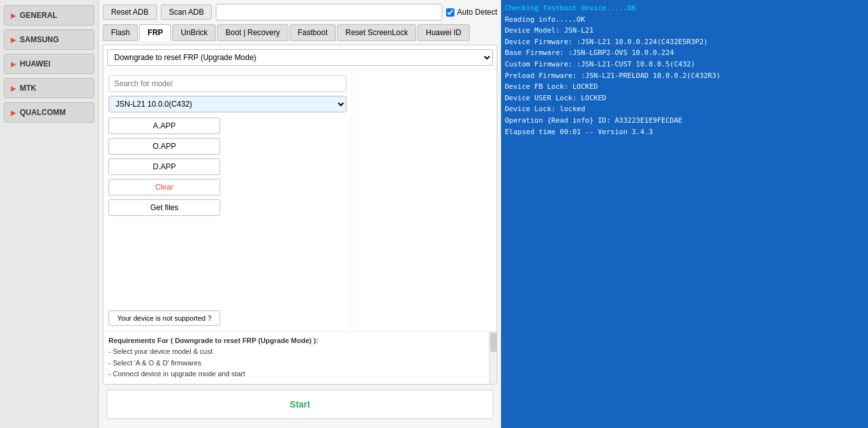 This screenshot has width=868, height=428. Describe the element at coordinates (300, 358) in the screenshot. I see `requirements-section: Requirements For ( Downgrade to reset FR…` at that location.